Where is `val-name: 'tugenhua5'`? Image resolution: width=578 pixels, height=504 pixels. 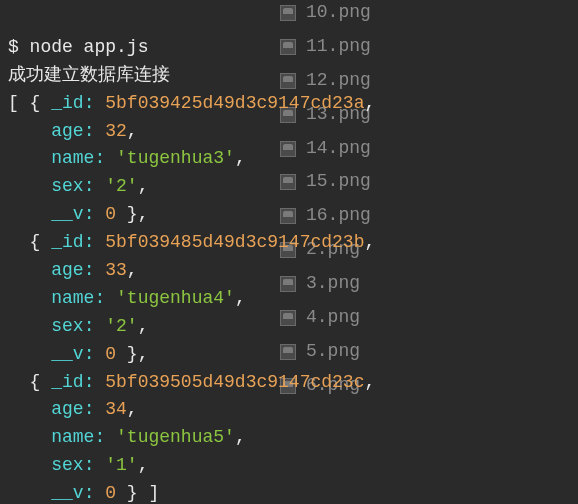 val-name: 'tugenhua5' is located at coordinates (176, 437).